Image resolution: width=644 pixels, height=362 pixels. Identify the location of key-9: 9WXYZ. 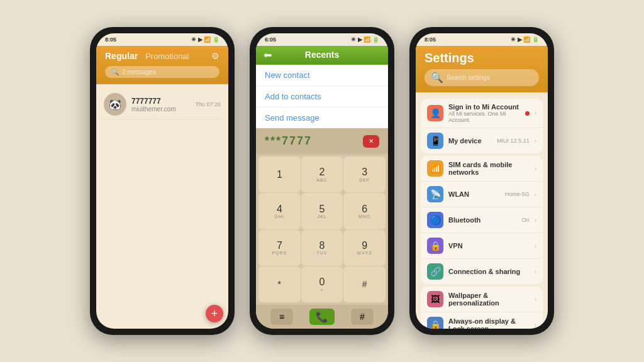
(365, 248).